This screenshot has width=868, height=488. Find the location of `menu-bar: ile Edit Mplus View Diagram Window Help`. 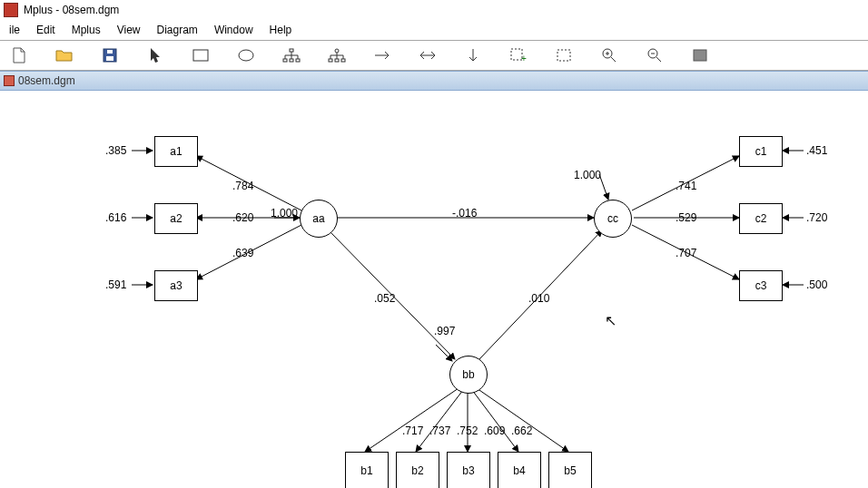

menu-bar: ile Edit Mplus View Diagram Window Help is located at coordinates (434, 31).